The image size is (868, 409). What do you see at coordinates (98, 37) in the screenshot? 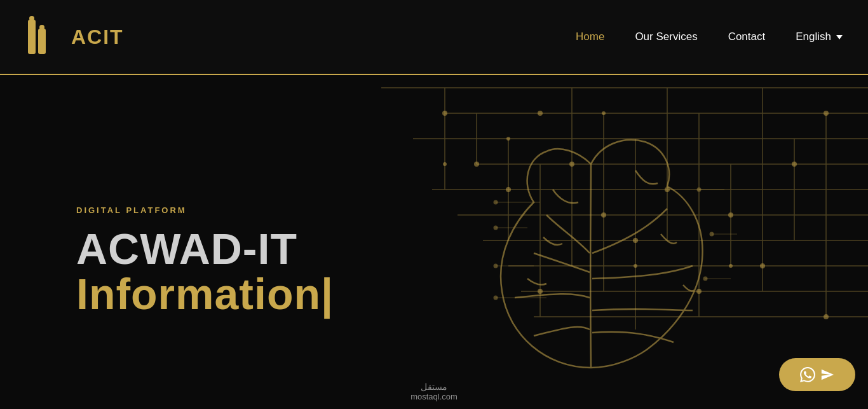
I see `logo-text: ACIT` at bounding box center [98, 37].